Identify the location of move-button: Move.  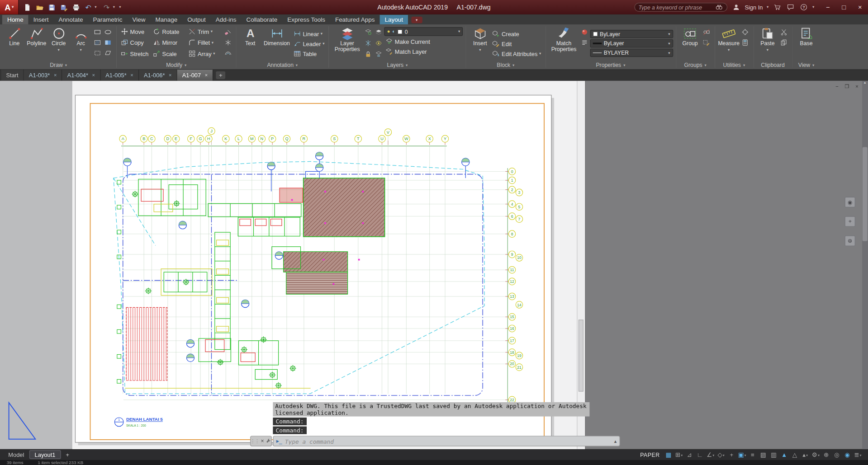
(136, 32).